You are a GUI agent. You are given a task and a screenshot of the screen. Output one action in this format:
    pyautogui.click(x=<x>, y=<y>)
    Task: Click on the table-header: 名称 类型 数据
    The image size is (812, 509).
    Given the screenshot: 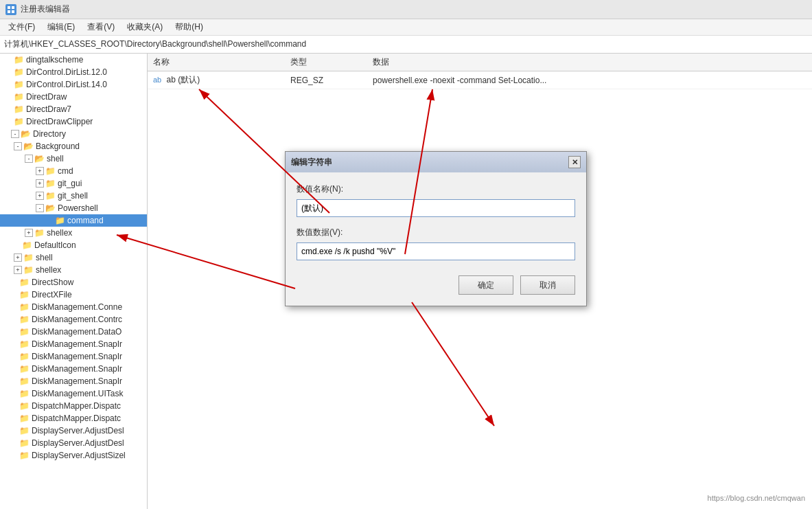 What is the action you would take?
    pyautogui.click(x=480, y=63)
    